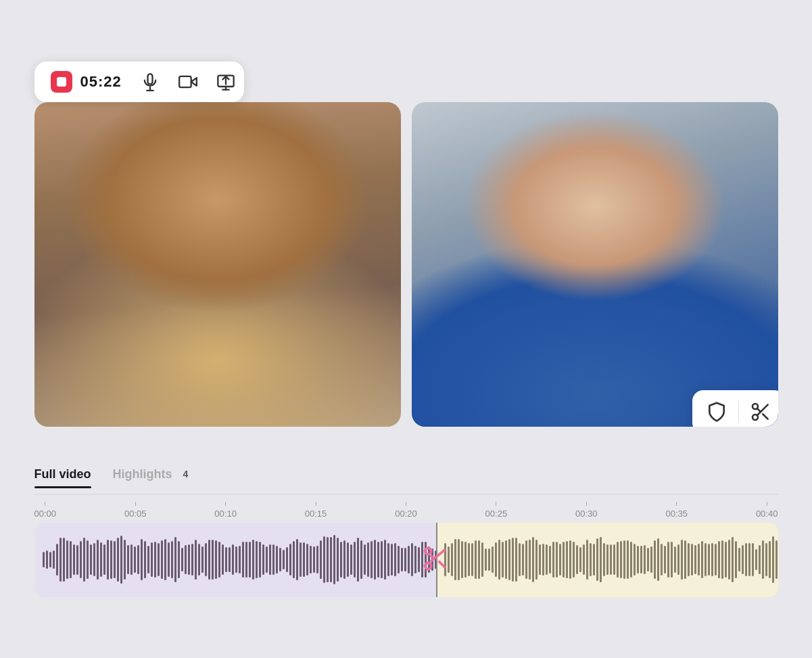  What do you see at coordinates (139, 82) in the screenshot?
I see `recording-toolbar: 05:22` at bounding box center [139, 82].